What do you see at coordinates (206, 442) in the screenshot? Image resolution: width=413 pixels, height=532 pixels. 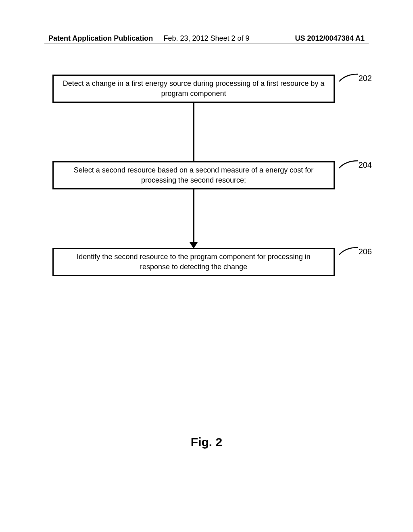 I see `figure-caption: Fig. 2` at bounding box center [206, 442].